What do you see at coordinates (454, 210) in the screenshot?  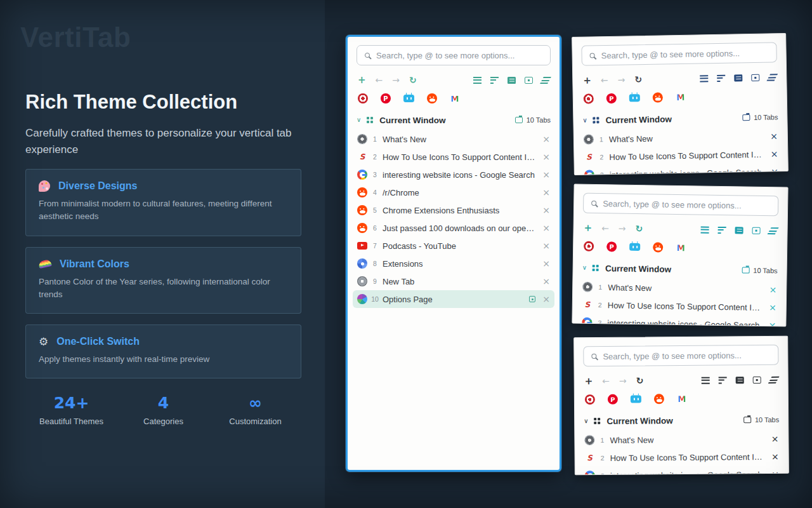 I see `tab-row: 5 Chrome Extensions Enthusiasts ×` at bounding box center [454, 210].